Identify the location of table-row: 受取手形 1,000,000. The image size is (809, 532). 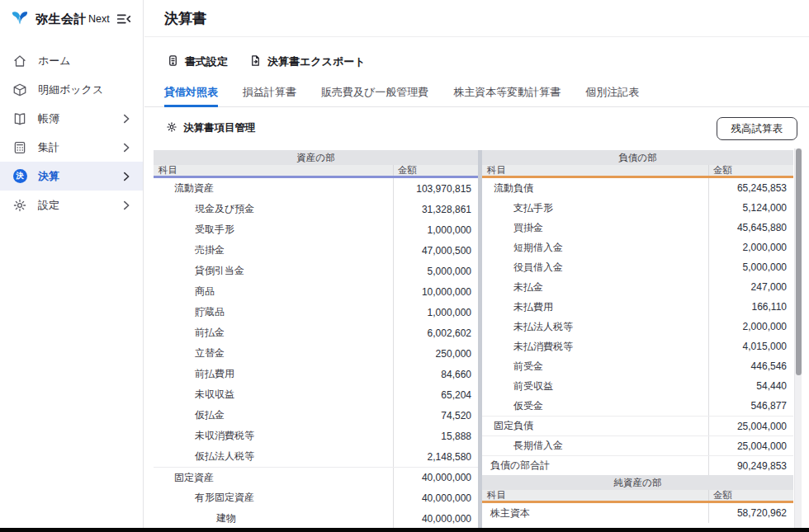
(315, 229).